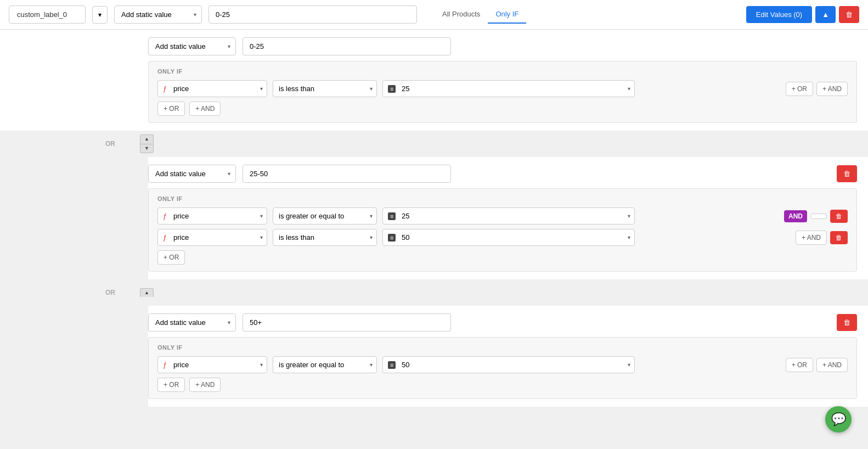 The width and height of the screenshot is (868, 449). What do you see at coordinates (503, 257) in the screenshot?
I see `section-2-bottom-actions: + OR` at bounding box center [503, 257].